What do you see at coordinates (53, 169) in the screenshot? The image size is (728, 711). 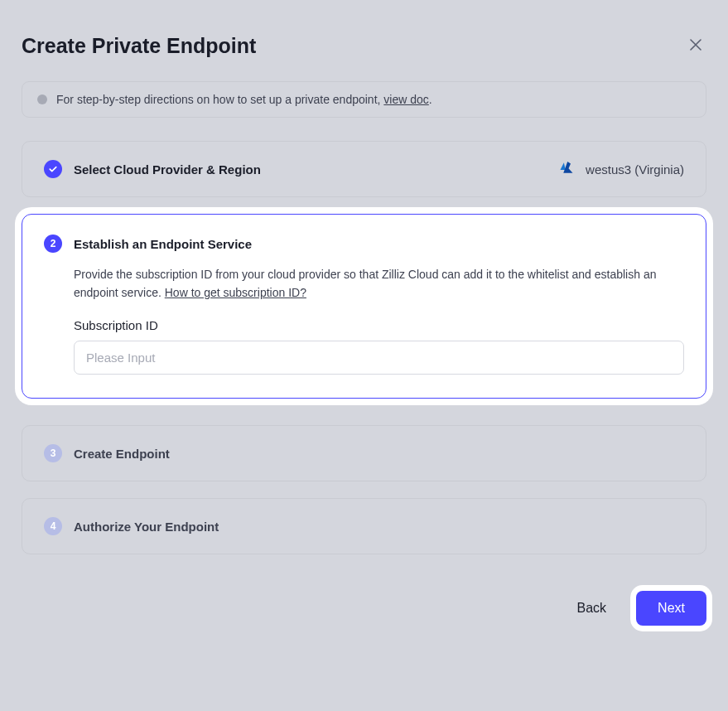 I see `check-icon` at bounding box center [53, 169].